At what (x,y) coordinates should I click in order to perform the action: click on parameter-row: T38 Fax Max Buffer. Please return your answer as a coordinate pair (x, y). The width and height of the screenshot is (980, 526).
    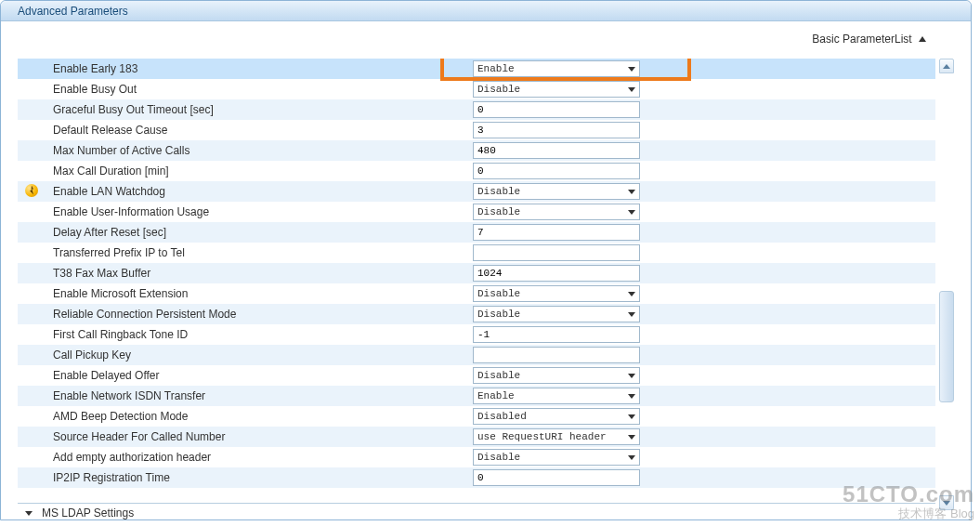
    Looking at the image, I should click on (477, 273).